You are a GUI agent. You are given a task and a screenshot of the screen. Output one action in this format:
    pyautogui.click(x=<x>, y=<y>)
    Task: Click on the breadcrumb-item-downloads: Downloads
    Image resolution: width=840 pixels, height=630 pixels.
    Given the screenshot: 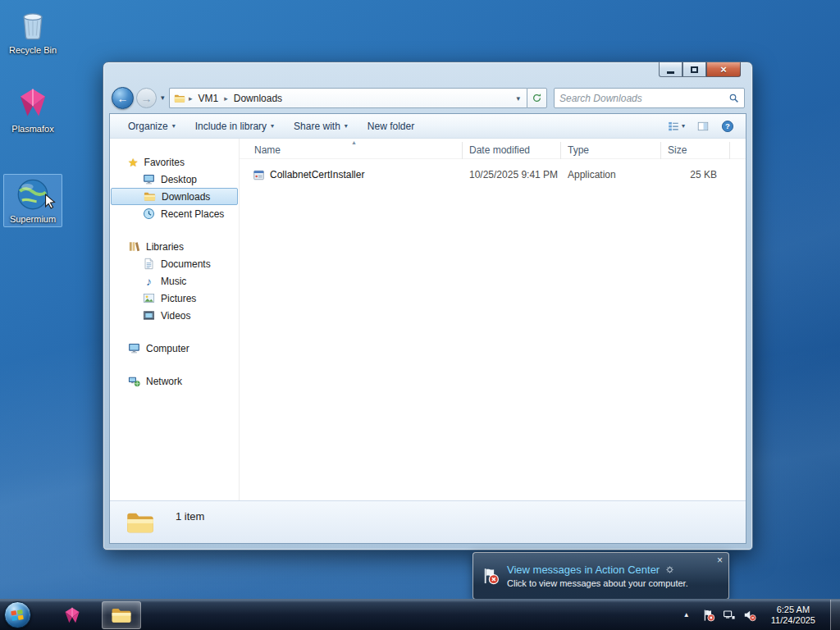 What is the action you would take?
    pyautogui.click(x=258, y=98)
    